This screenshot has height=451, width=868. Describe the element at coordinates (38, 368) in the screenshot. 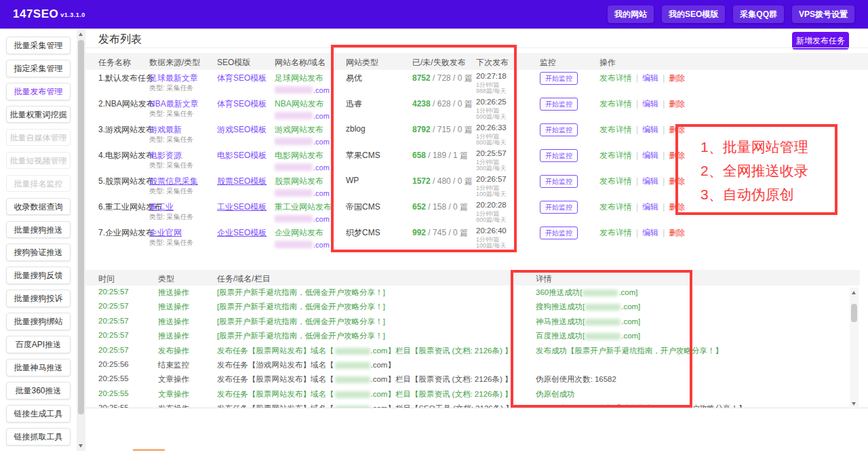

I see `sidebar-item: 批量神马推送` at that location.